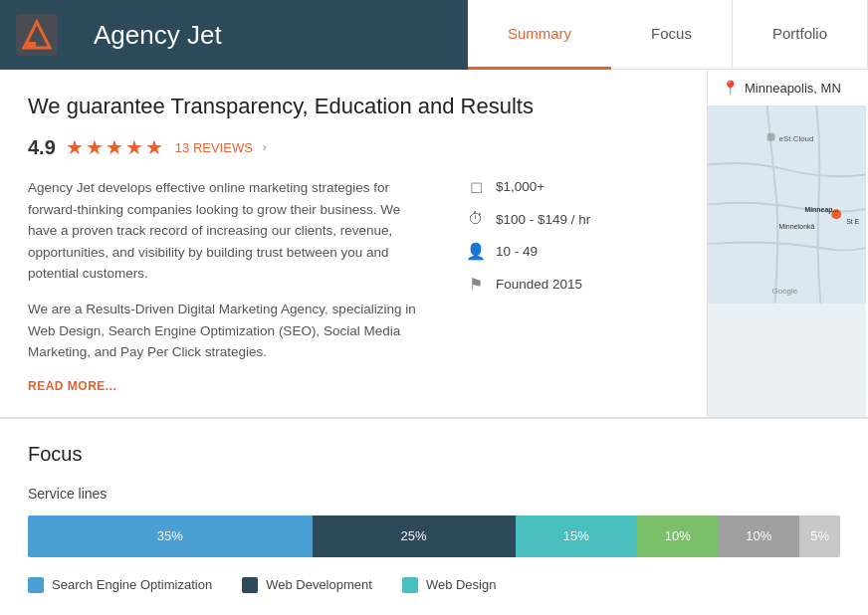 Image resolution: width=868 pixels, height=615 pixels. Describe the element at coordinates (565, 187) in the screenshot. I see `meta-budget: ◻ $1,000+` at that location.